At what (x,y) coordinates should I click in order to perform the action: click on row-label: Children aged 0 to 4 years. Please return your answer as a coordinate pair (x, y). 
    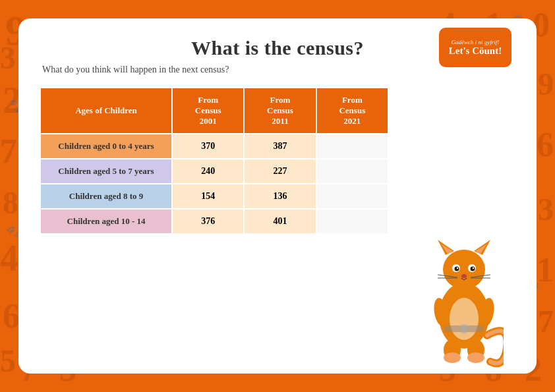
    Looking at the image, I should click on (106, 146).